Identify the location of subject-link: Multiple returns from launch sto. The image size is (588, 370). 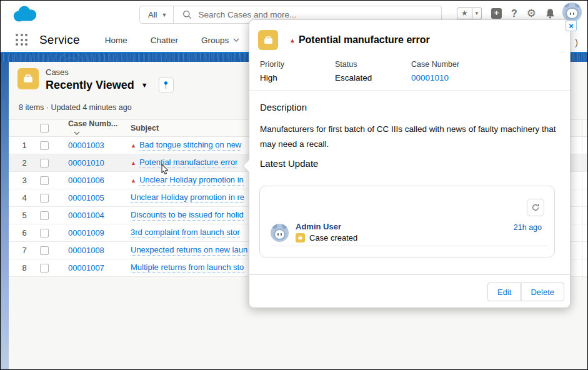
(187, 268).